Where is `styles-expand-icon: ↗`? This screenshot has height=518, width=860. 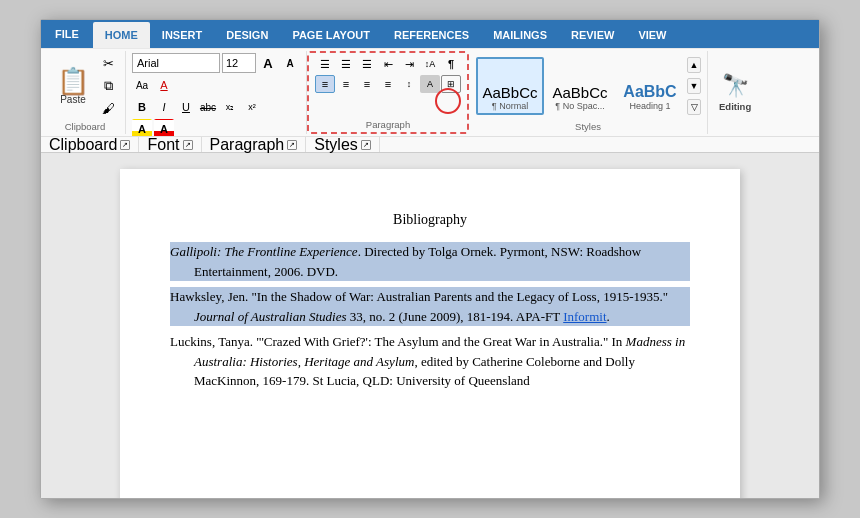 styles-expand-icon: ↗ is located at coordinates (366, 145).